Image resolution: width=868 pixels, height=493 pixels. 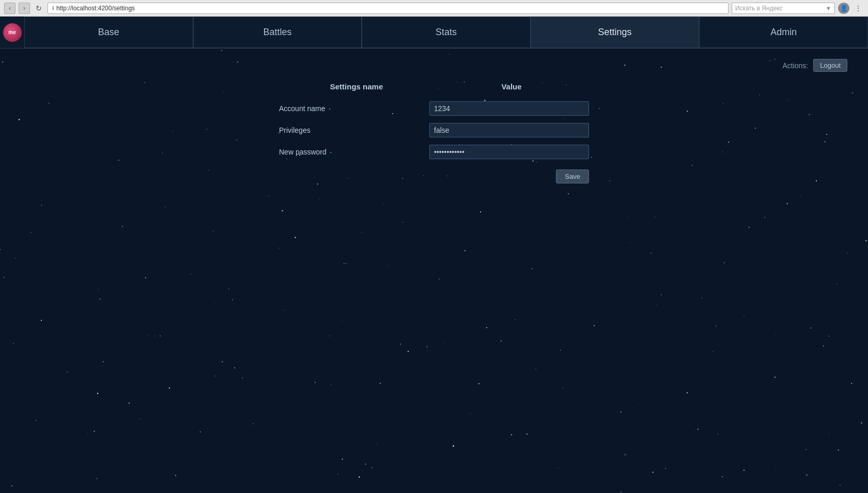 What do you see at coordinates (434, 89) in the screenshot?
I see `settings-header-row: Settings name Value` at bounding box center [434, 89].